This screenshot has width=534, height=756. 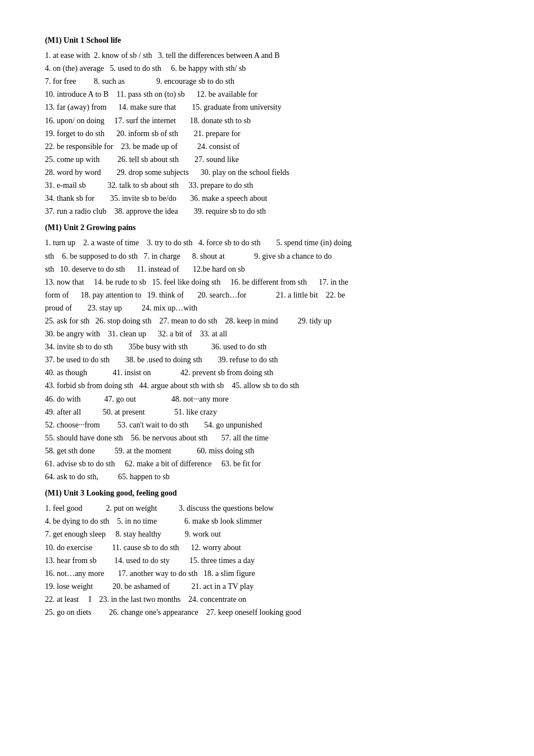 I want to click on line: 7. for free 8. such as 9. encourage sb t…, so click(x=270, y=81).